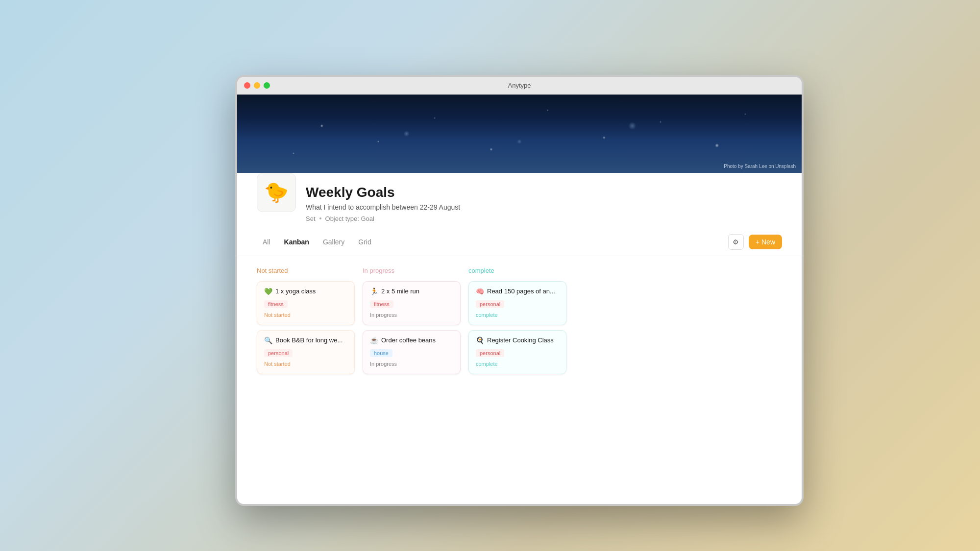 This screenshot has height=551, width=980. Describe the element at coordinates (350, 218) in the screenshot. I see `meta-type: Object type: Goal` at that location.